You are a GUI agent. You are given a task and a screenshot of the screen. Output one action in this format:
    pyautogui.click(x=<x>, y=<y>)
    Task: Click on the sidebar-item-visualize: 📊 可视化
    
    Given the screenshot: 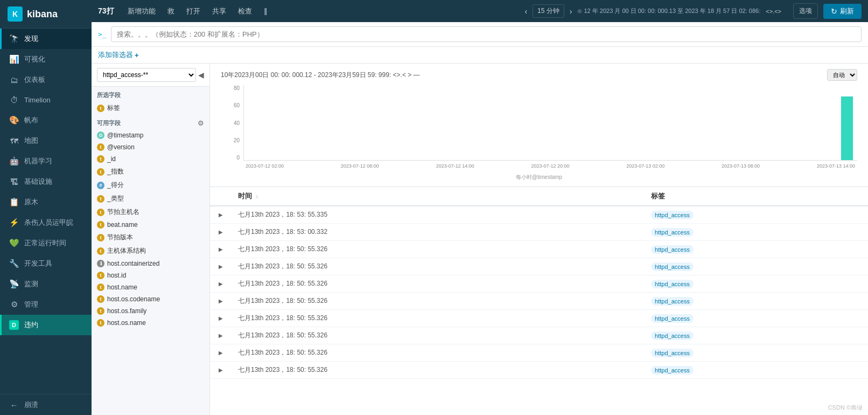 What is the action you would take?
    pyautogui.click(x=46, y=59)
    